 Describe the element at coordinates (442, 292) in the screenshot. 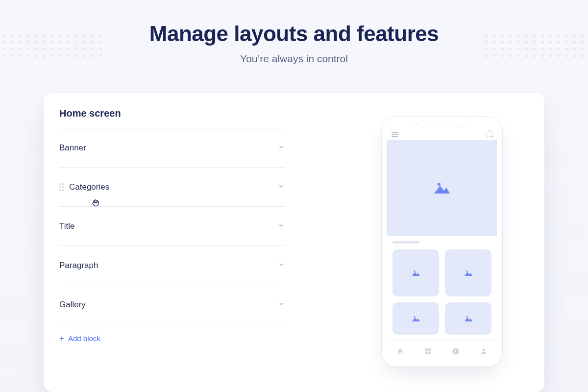

I see `gallery-grid` at that location.